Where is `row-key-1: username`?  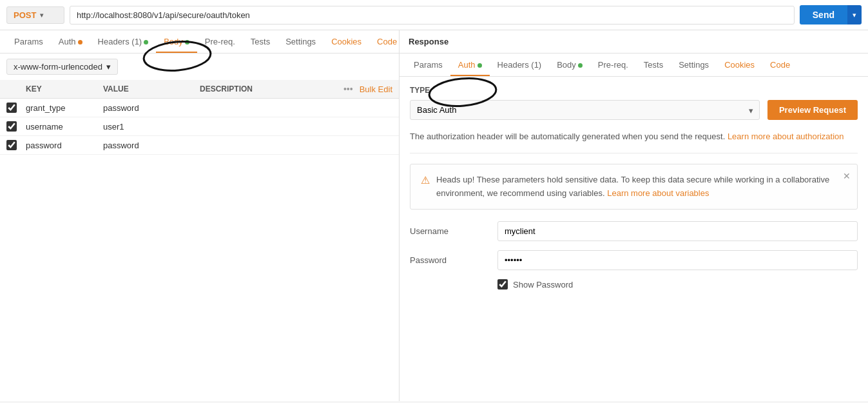 row-key-1: username is located at coordinates (64, 126).